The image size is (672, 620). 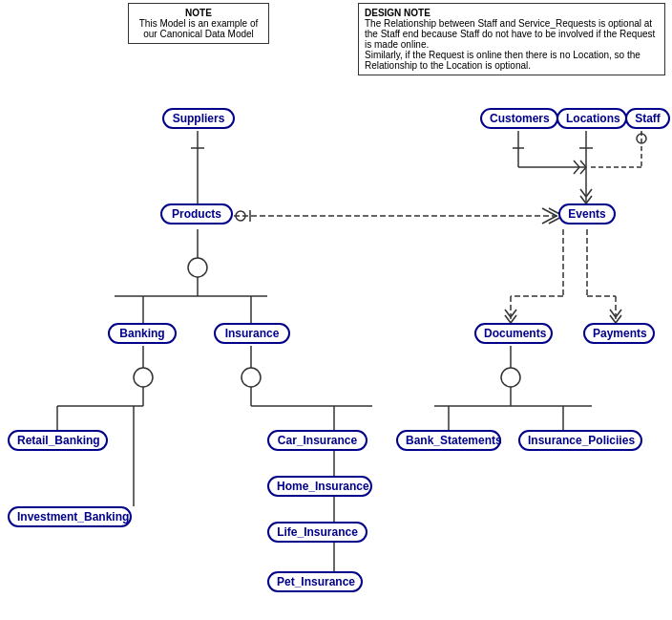 I want to click on entity-products: Products, so click(x=197, y=214).